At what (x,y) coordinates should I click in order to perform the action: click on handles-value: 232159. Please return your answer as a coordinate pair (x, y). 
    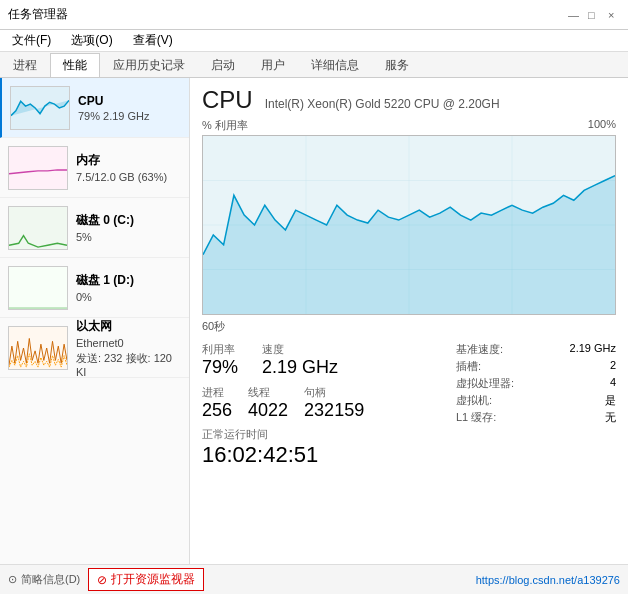
    Looking at the image, I should click on (334, 410).